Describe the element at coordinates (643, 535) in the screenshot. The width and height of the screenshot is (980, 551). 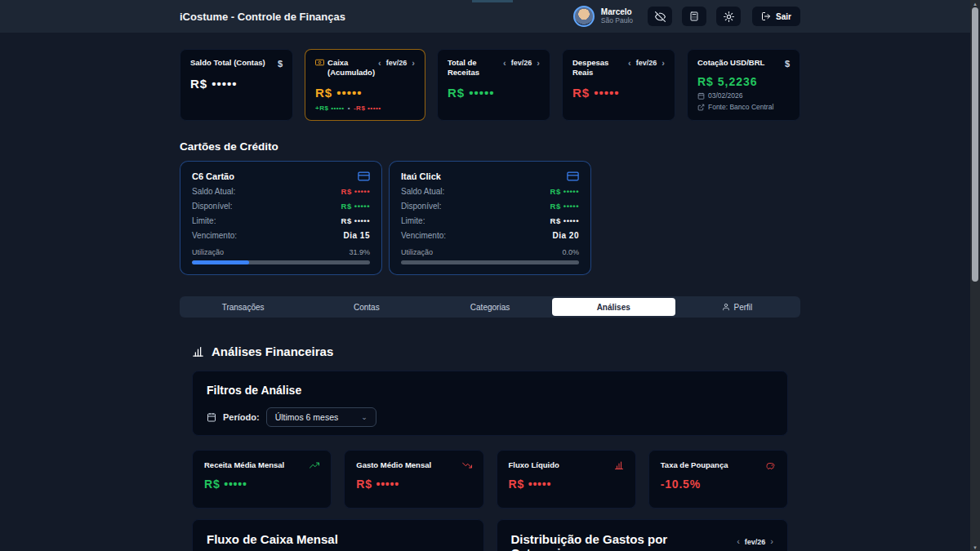
I see `distribuicao-gastos-chart-card: Distribuição de Gastos por Categoria ‹ f…` at that location.